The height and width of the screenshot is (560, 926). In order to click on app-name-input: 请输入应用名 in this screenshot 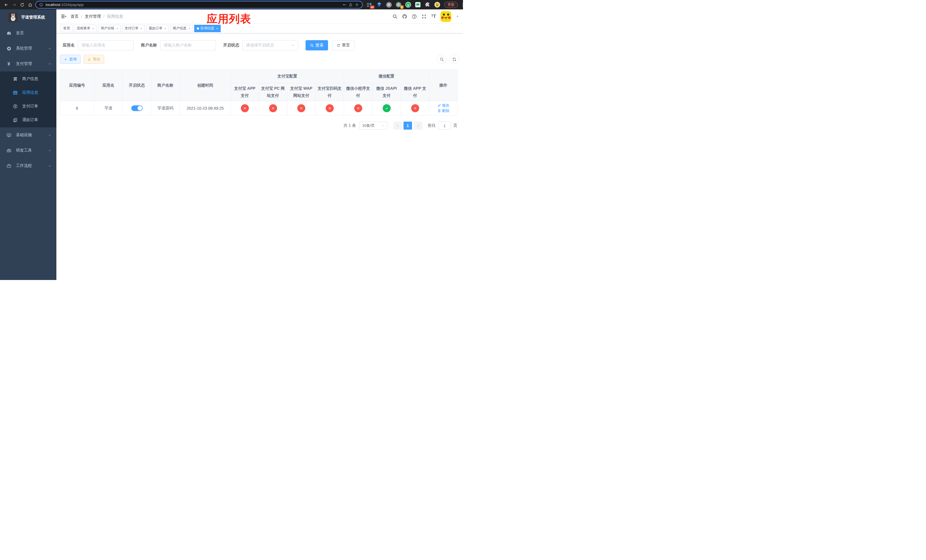, I will do `click(106, 45)`.